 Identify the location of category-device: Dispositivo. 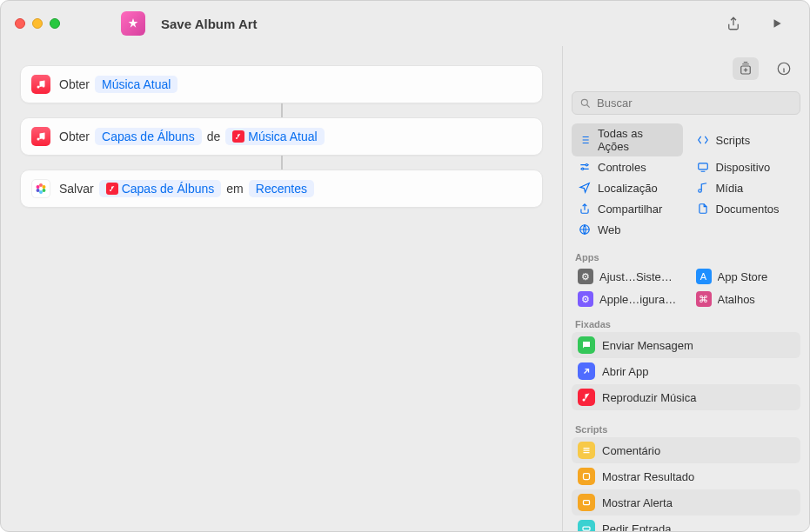
(746, 167).